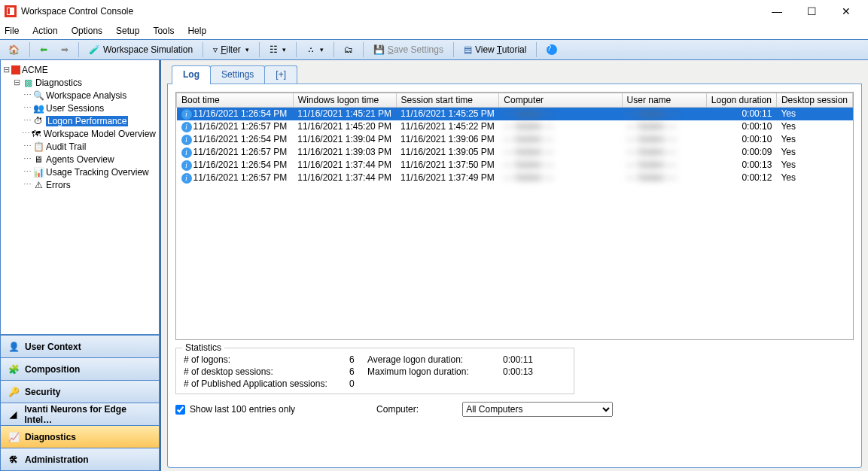 The width and height of the screenshot is (868, 471). What do you see at coordinates (215, 50) in the screenshot?
I see `funnel-icon: ▿` at bounding box center [215, 50].